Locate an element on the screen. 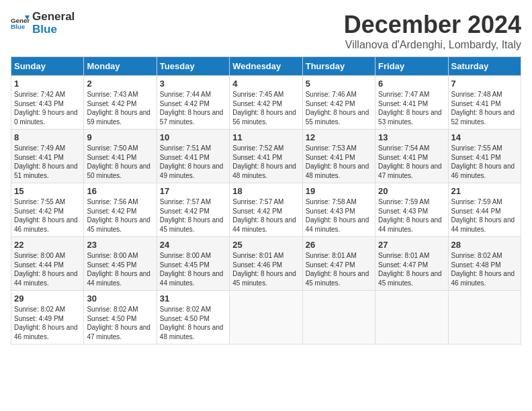  calendar-cell: 10 Sunrise: 7:51 AM Sunset: 4:41 PM Dayl… is located at coordinates (193, 156).